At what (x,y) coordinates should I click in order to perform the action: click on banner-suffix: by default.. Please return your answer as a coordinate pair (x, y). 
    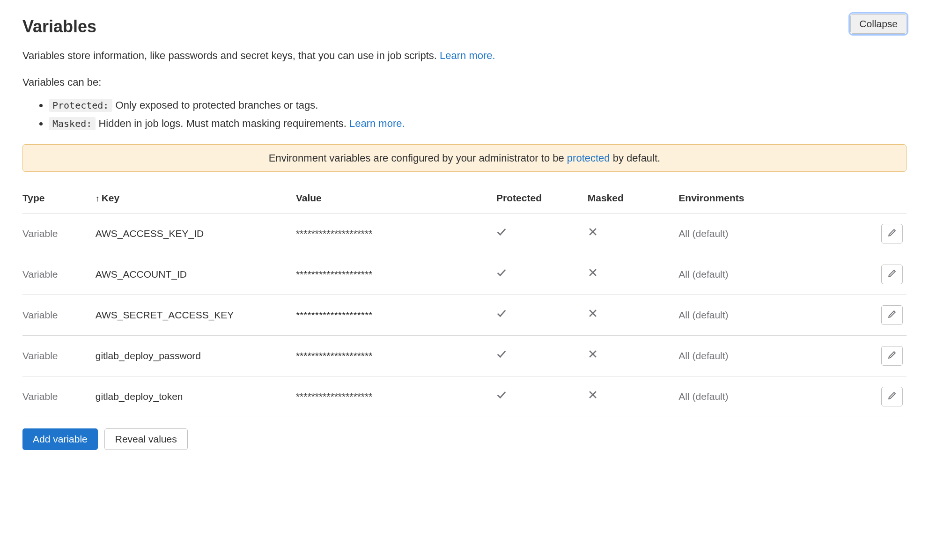
    Looking at the image, I should click on (635, 158).